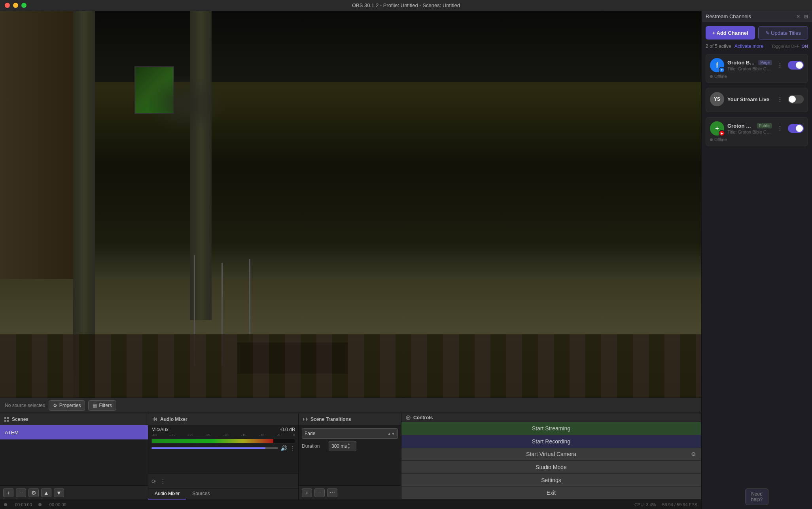 The height and width of the screenshot is (509, 812). What do you see at coordinates (757, 128) in the screenshot?
I see `channel-yt-header: + ▶ Groton Bible Ch... Public Title: Gro…` at bounding box center [757, 128].